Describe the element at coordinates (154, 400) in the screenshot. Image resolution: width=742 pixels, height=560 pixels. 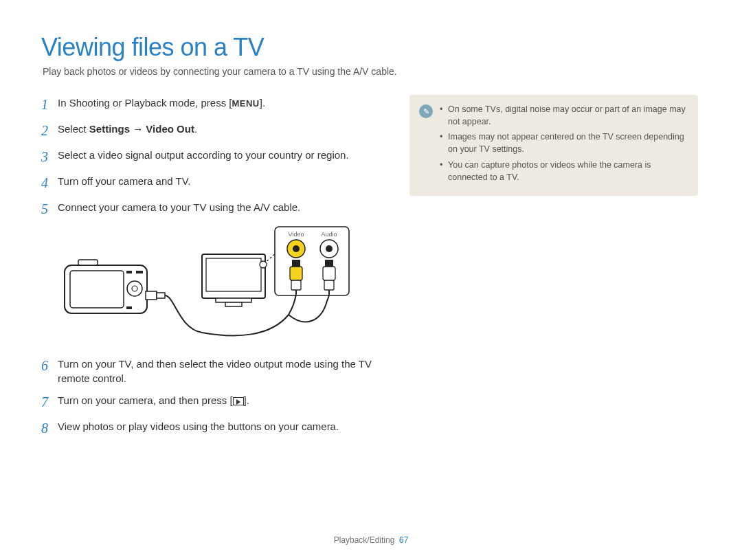
I see `step-text: Turn on your camera, and then press [].` at that location.